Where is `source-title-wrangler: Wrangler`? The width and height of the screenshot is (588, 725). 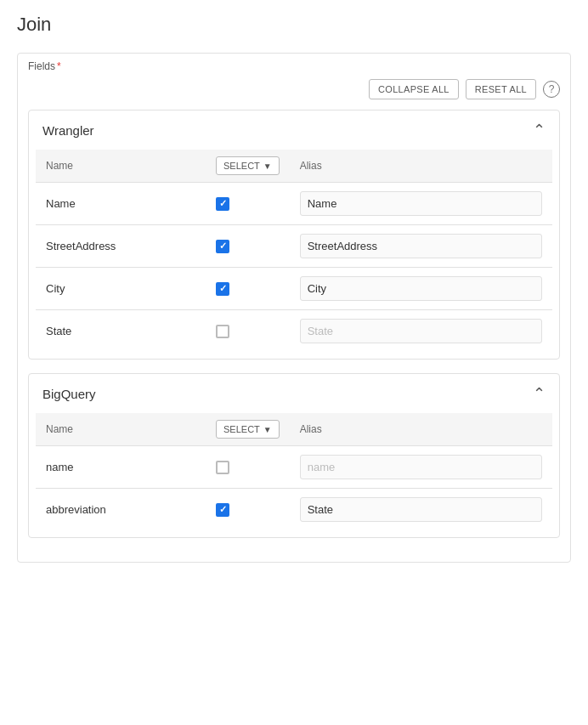 source-title-wrangler: Wrangler is located at coordinates (68, 131).